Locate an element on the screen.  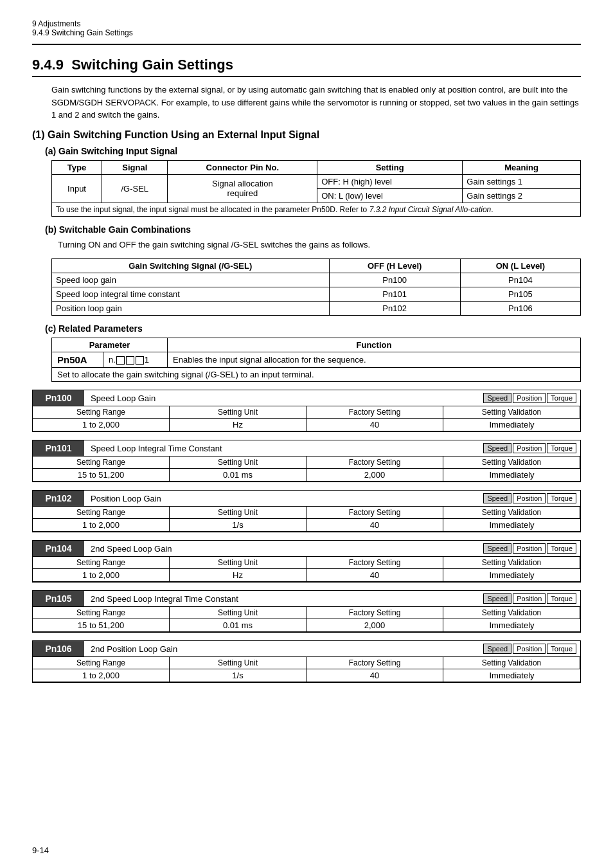
param-details-pn105: Setting RangeSetting UnitFactory Setting… is located at coordinates (306, 620).